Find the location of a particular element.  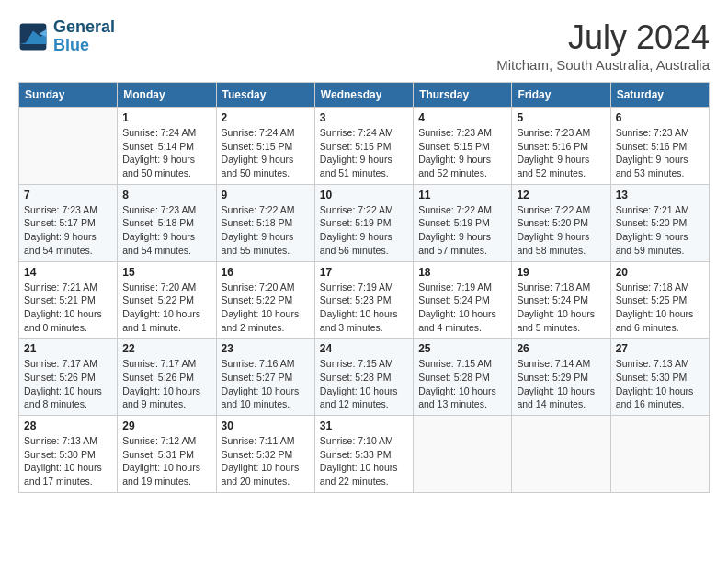

day-detail: Sunrise: 7:24 AMSunset: 5:14 PMDaylight:… is located at coordinates (166, 153).